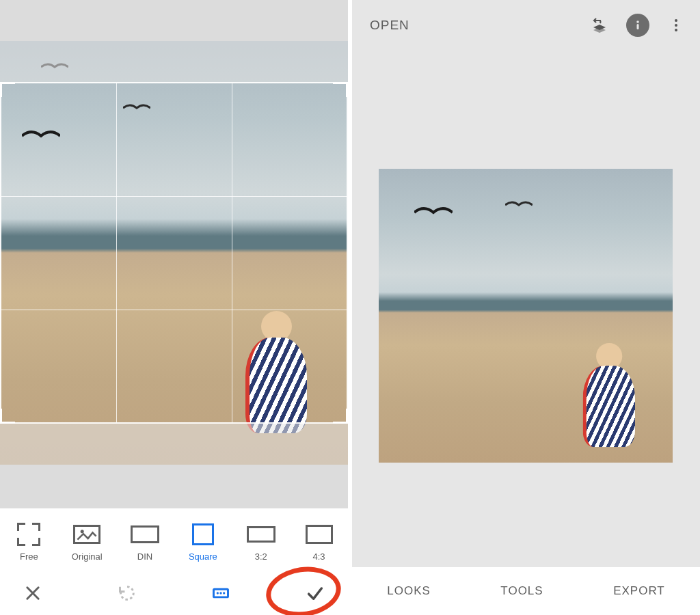  Describe the element at coordinates (319, 556) in the screenshot. I see `aspect-label: 4:3` at that location.